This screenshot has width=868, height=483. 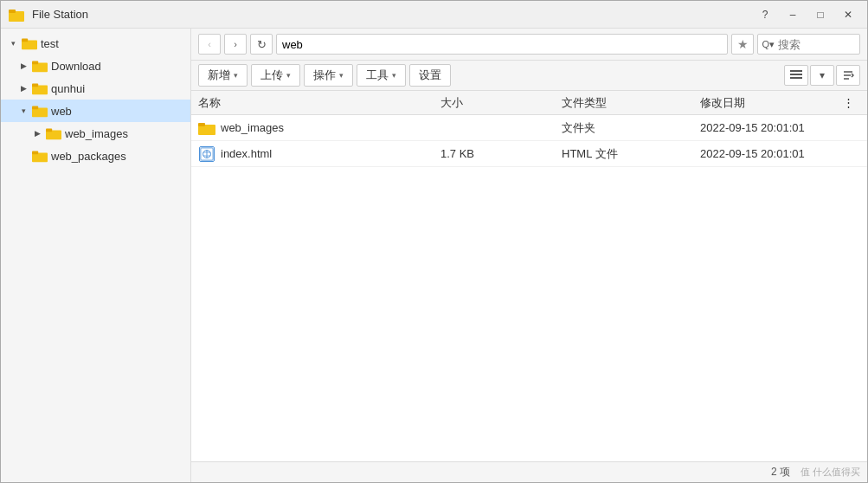 I want to click on table-row: index.html 1.7 KB HTML 文件 2022-09-15 20:…, so click(x=530, y=154).